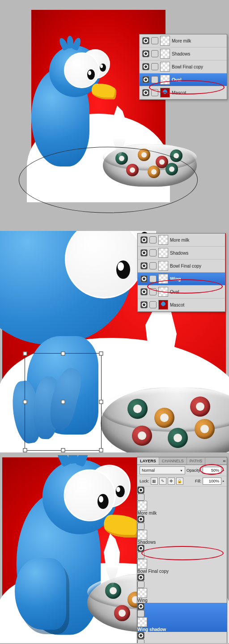  What do you see at coordinates (212, 470) in the screenshot?
I see `opacity-input: 50%` at bounding box center [212, 470].